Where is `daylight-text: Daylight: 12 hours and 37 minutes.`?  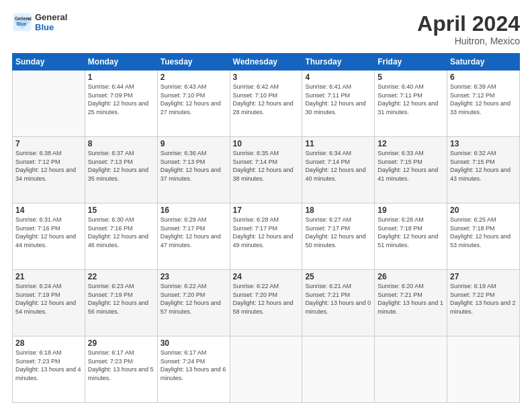
daylight-text: Daylight: 12 hours and 37 minutes. is located at coordinates (193, 175).